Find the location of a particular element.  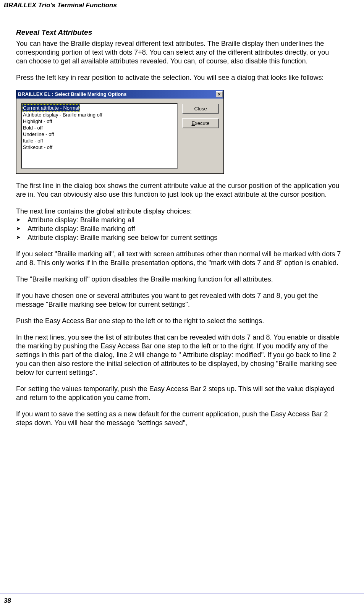

list-item: Attribute display - Braille marking off is located at coordinates (99, 115).